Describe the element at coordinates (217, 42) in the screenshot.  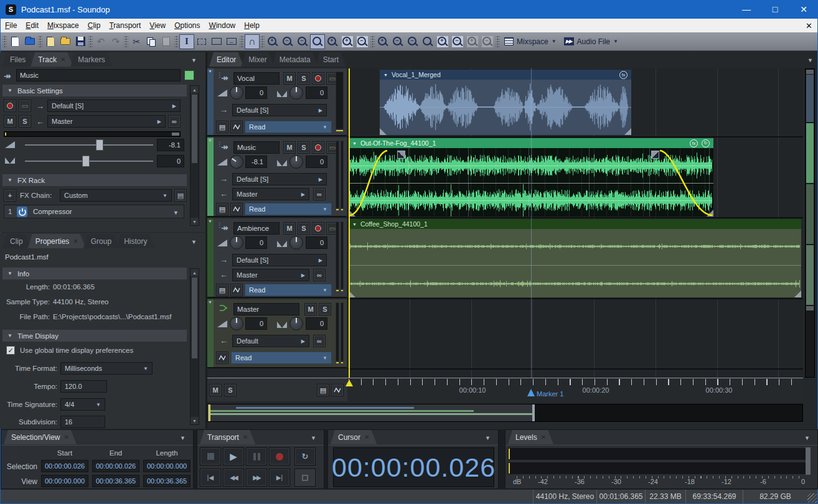
I see `split-tool` at that location.